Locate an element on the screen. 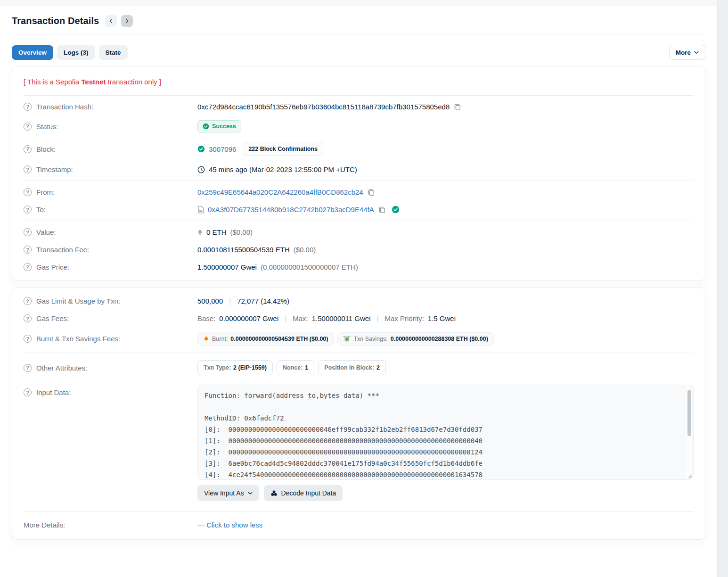 This screenshot has height=577, width=728. previous-transaction-button is located at coordinates (111, 21).